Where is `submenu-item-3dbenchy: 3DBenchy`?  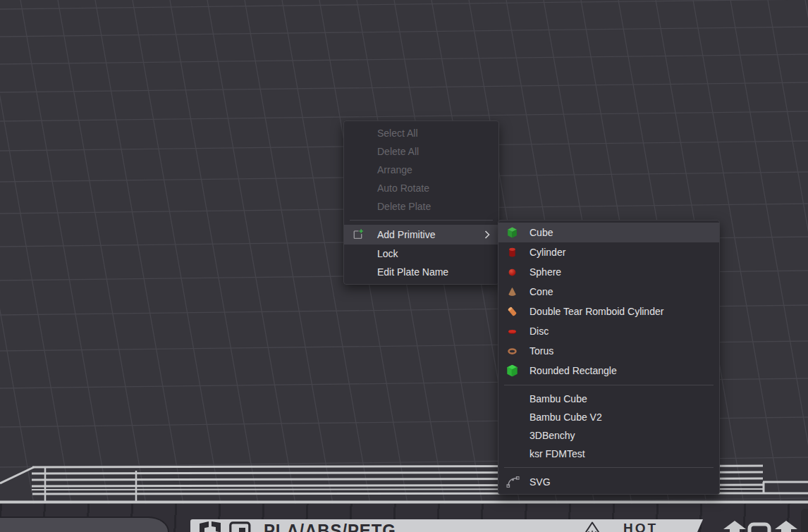
submenu-item-3dbenchy: 3DBenchy is located at coordinates (609, 435).